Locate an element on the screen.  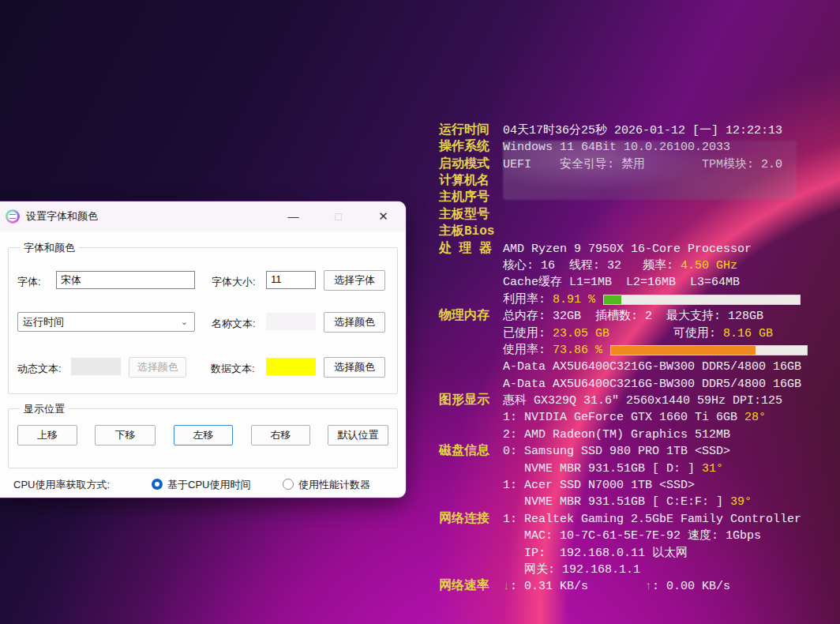
move-down-button: 下移 is located at coordinates (125, 435).